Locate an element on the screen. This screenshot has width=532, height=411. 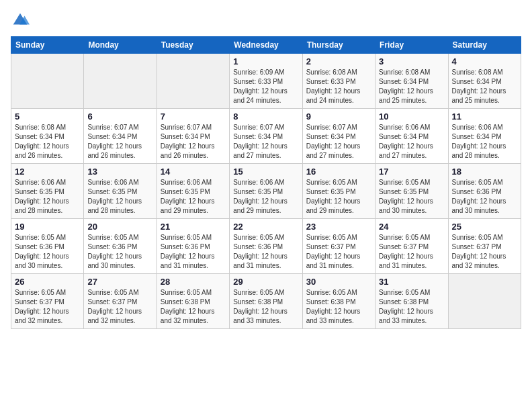
header-thursday: Thursday is located at coordinates (339, 46).